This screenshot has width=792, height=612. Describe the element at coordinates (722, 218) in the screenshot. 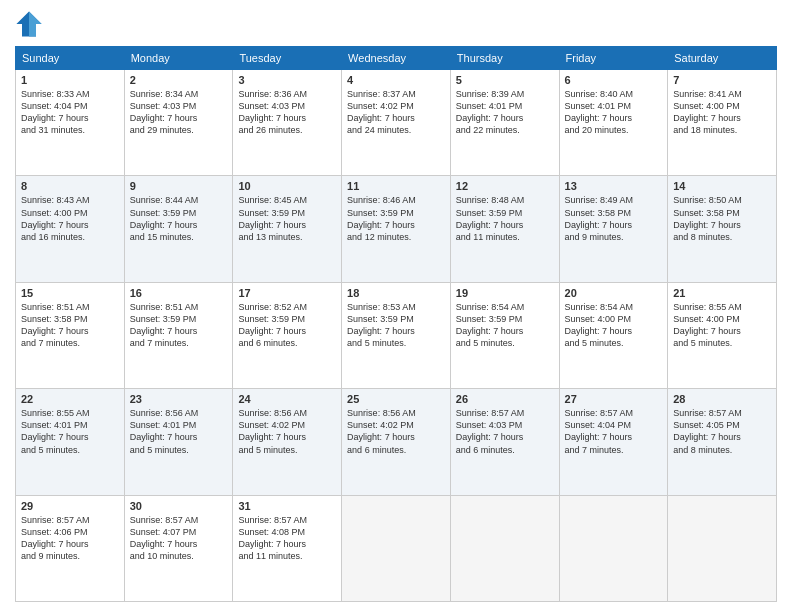

I see `cell-info: Sunrise: 8:50 AM Sunset: 3:58 PM Dayligh…` at that location.